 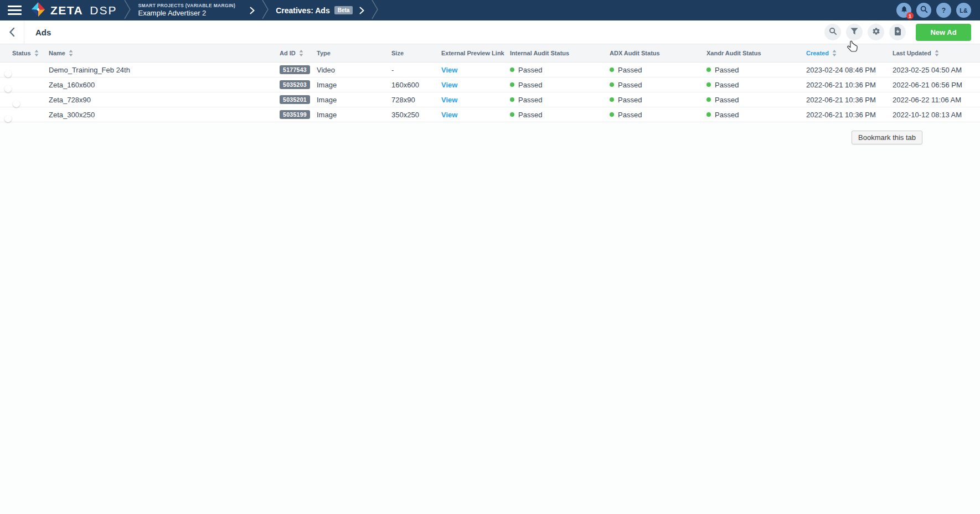 I want to click on filter-funnel-icon, so click(x=854, y=32).